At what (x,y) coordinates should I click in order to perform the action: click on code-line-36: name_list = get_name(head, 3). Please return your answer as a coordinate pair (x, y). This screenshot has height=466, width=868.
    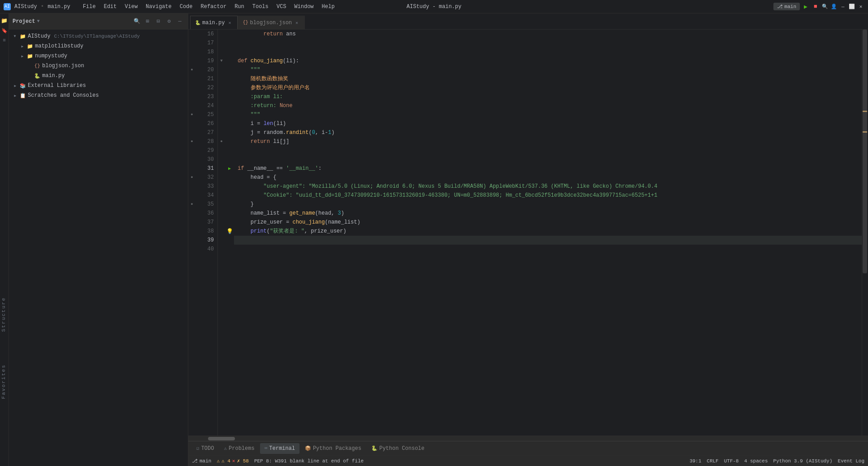
    Looking at the image, I should click on (548, 213).